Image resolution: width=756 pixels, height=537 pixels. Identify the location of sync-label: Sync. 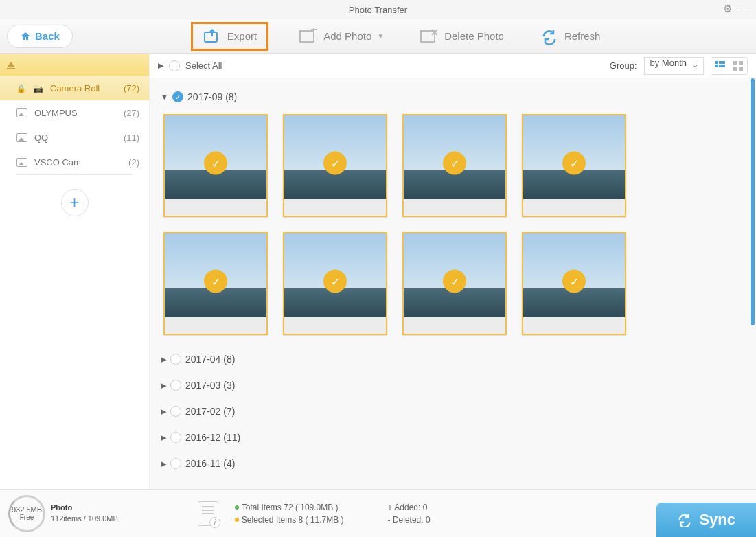
(717, 520).